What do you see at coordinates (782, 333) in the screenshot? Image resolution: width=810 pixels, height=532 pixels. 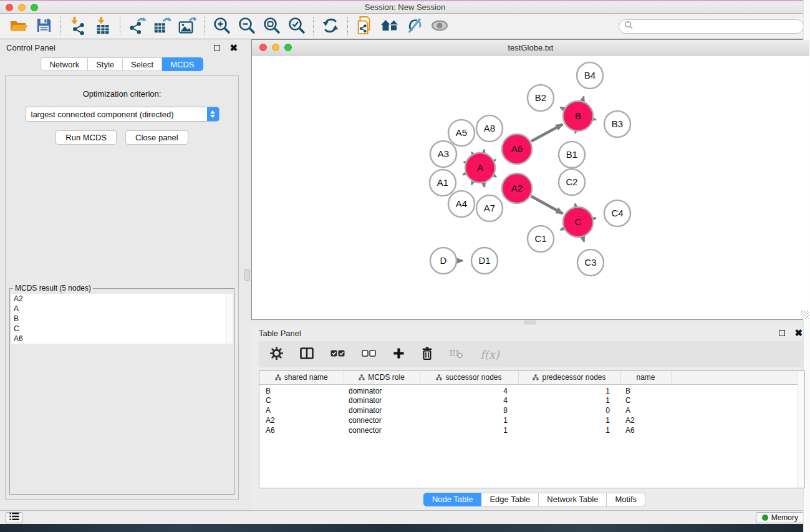 I see `float-table-panel-button` at bounding box center [782, 333].